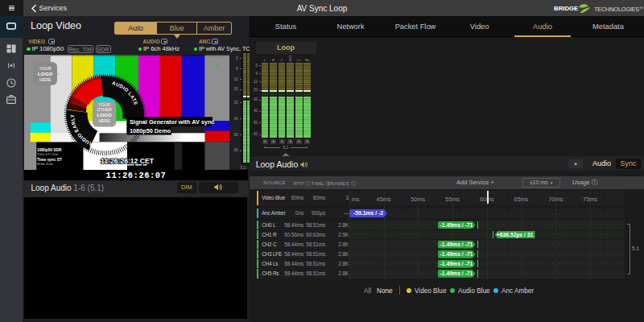 The width and height of the screenshot is (644, 322). Describe the element at coordinates (172, 121) in the screenshot. I see `svg-text: Signal Generator with AV sync` at that location.